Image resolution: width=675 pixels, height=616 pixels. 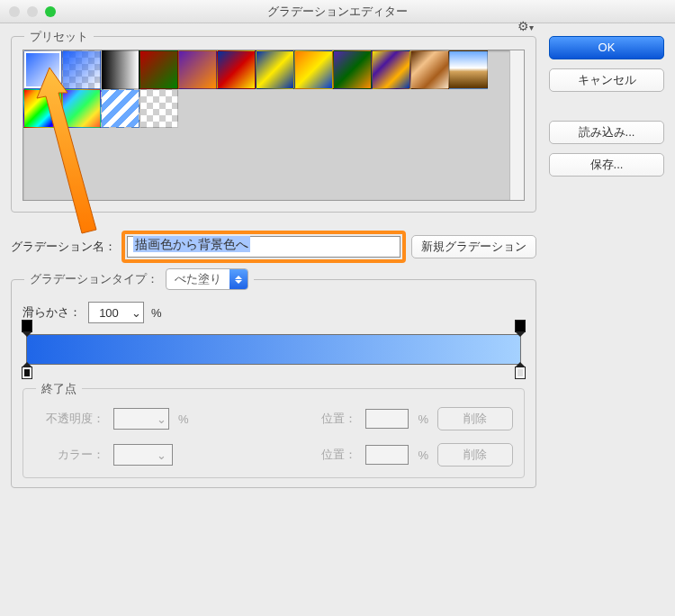 I want to click on smoothness-label: 滑らかさ：, so click(x=52, y=313).